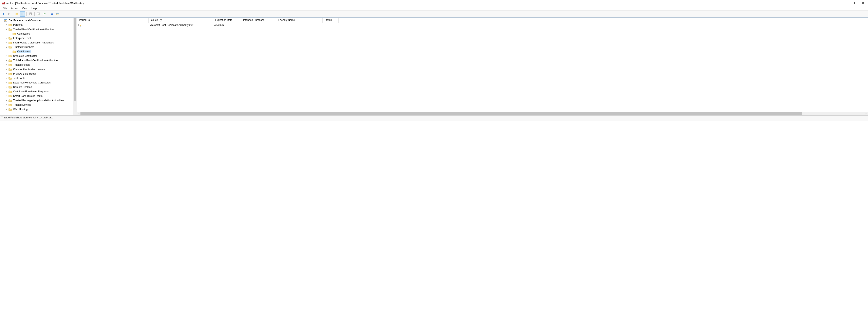 Image resolution: width=868 pixels, height=332 pixels. Describe the element at coordinates (36, 100) in the screenshot. I see `tree-item: >Trusted Packaged App Installation Autho…` at that location.